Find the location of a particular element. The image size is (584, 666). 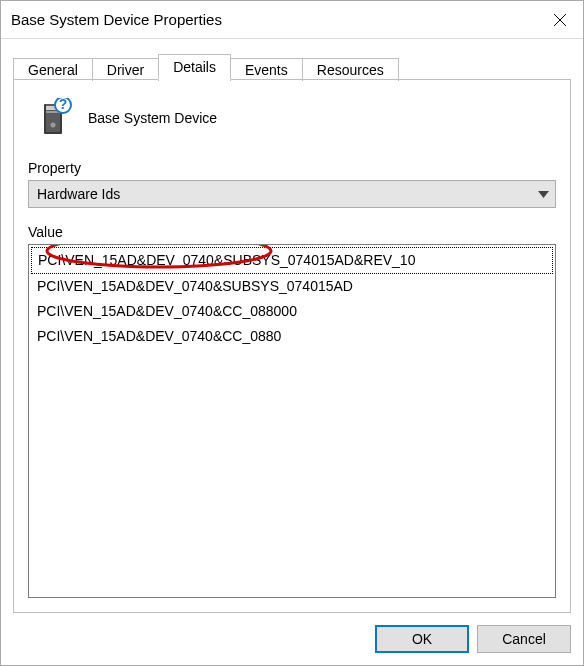

list-item: PCI\VEN_15AD&DEV_0740&CC_0880 is located at coordinates (292, 336).